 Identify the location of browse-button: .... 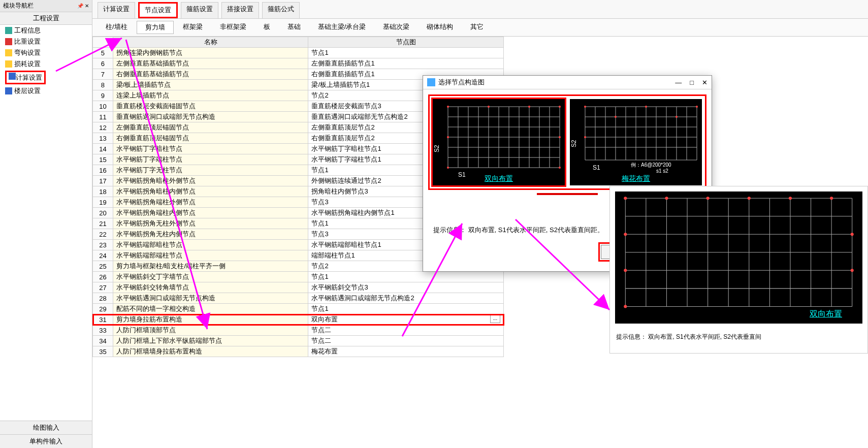
(495, 319).